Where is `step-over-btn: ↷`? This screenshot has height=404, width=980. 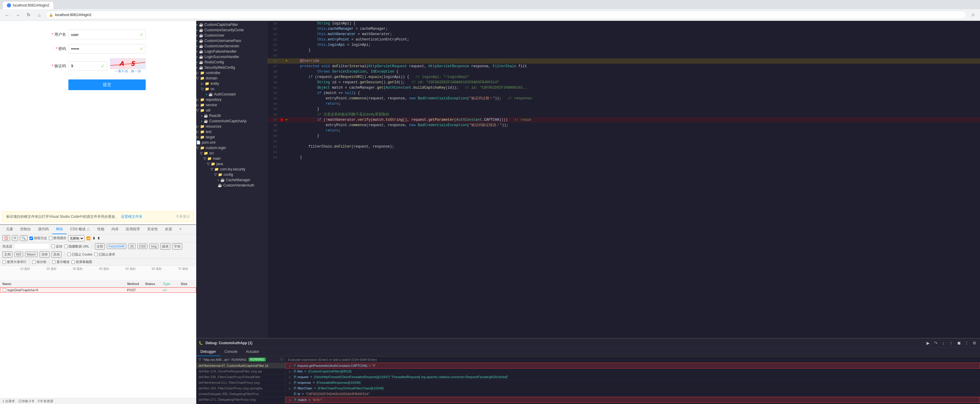 step-over-btn: ↷ is located at coordinates (936, 343).